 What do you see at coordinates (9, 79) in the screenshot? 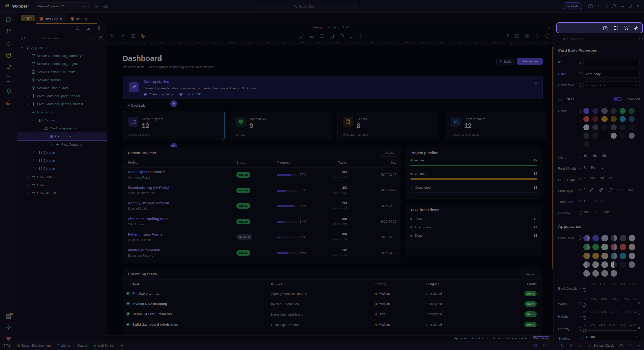
I see `mobile-projects-icon` at bounding box center [9, 79].